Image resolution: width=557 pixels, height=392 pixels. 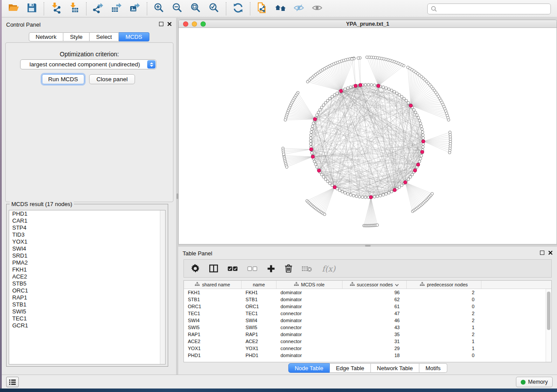 I want to click on cell-successor-nodes: 62, so click(x=375, y=299).